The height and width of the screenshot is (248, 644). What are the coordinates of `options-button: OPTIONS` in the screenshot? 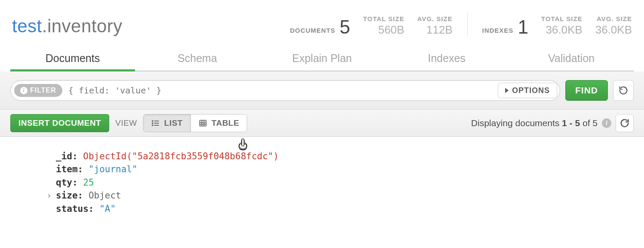 It's located at (527, 90).